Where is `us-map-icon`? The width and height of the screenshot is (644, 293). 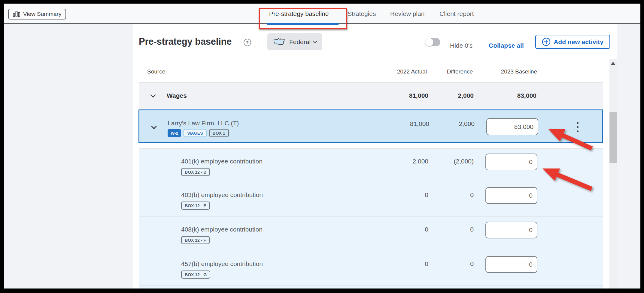 us-map-icon is located at coordinates (280, 42).